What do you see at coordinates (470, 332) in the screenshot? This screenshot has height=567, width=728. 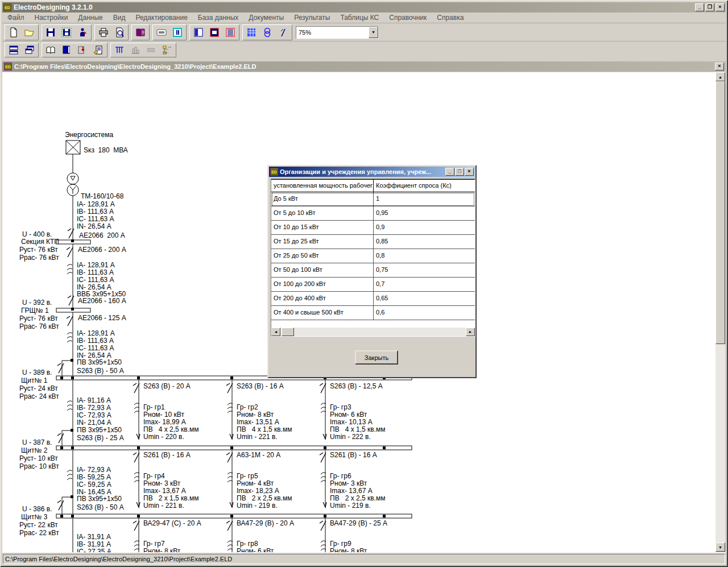 I see `scroll-right-icon: ►` at bounding box center [470, 332].